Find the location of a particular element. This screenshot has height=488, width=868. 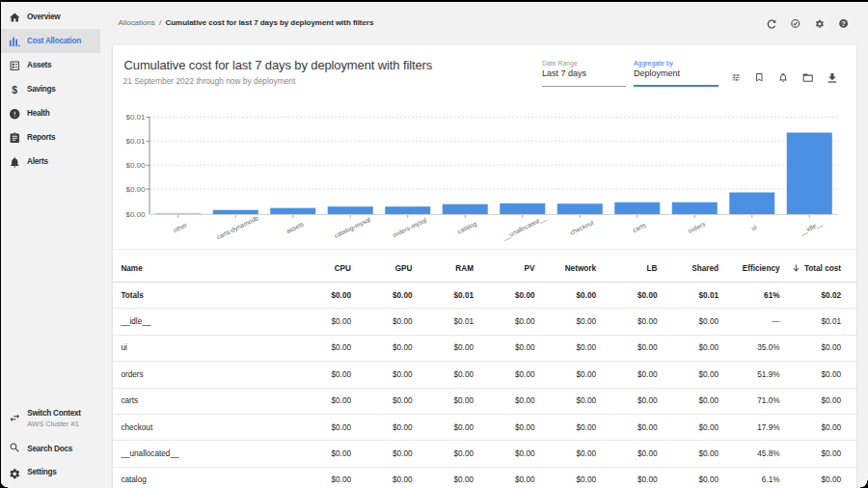

svg-text: other is located at coordinates (179, 228).